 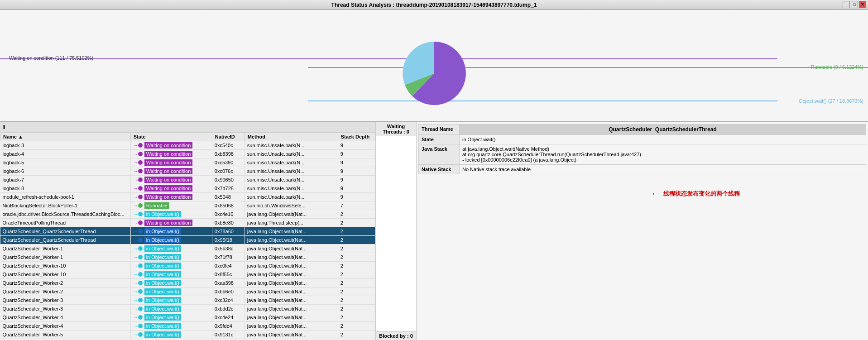 What do you see at coordinates (228, 197) in the screenshot?
I see `cell-nativeid: 0x5048` at bounding box center [228, 197].